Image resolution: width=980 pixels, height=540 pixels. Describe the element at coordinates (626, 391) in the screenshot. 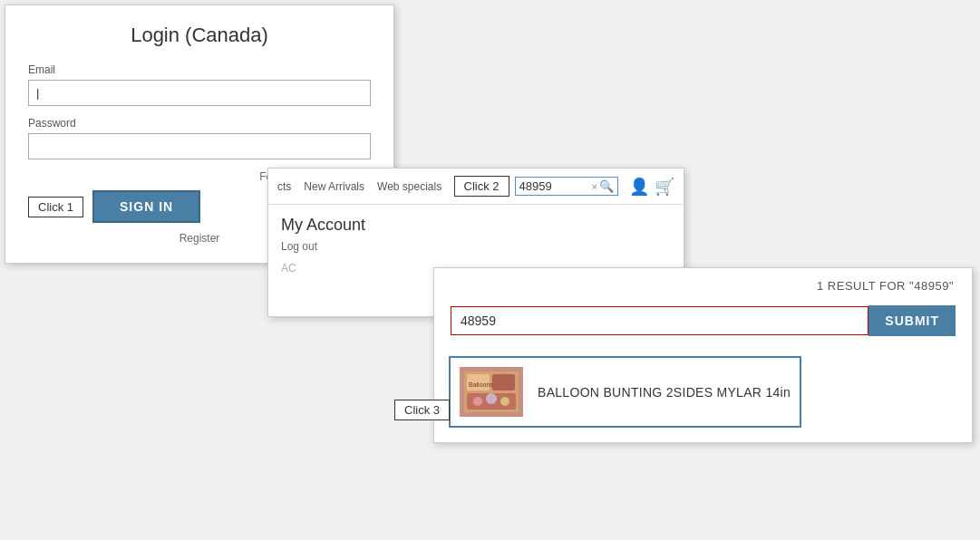

I see `product-card: Balloons BALLOON BUNTING 2SIDES MYLAR 14…` at that location.